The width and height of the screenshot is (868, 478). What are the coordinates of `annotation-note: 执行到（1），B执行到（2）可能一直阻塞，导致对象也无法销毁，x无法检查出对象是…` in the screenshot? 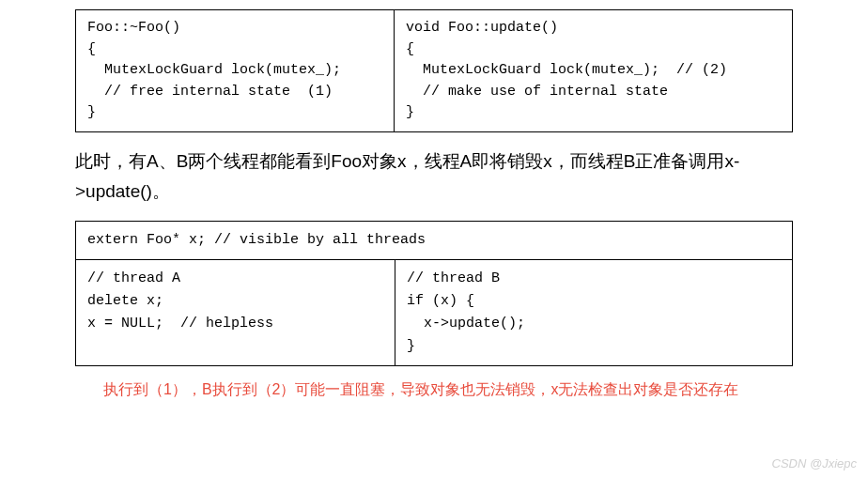 It's located at (434, 390).